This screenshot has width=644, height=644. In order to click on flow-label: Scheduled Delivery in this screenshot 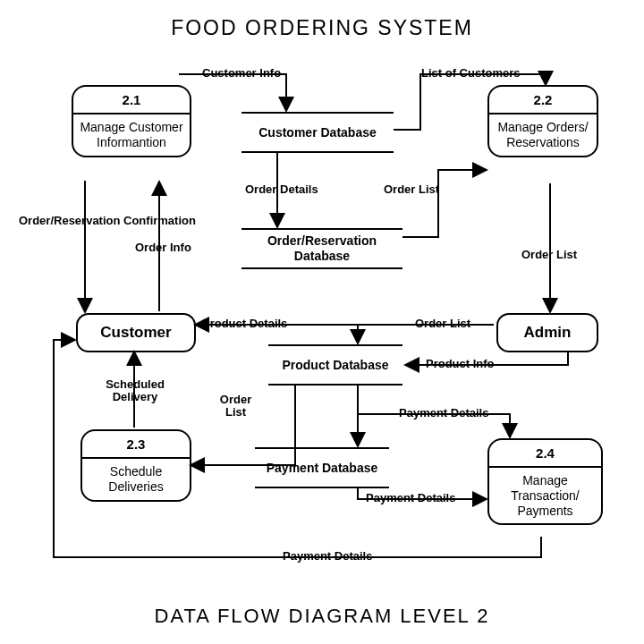, I will do `click(135, 392)`.